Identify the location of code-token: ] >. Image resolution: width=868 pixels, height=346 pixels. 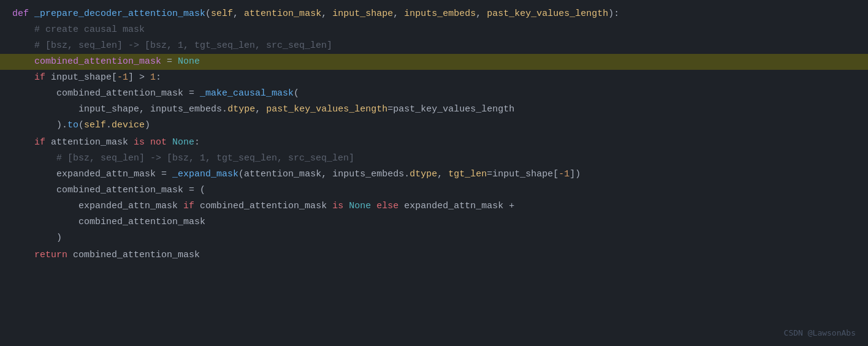
(139, 77).